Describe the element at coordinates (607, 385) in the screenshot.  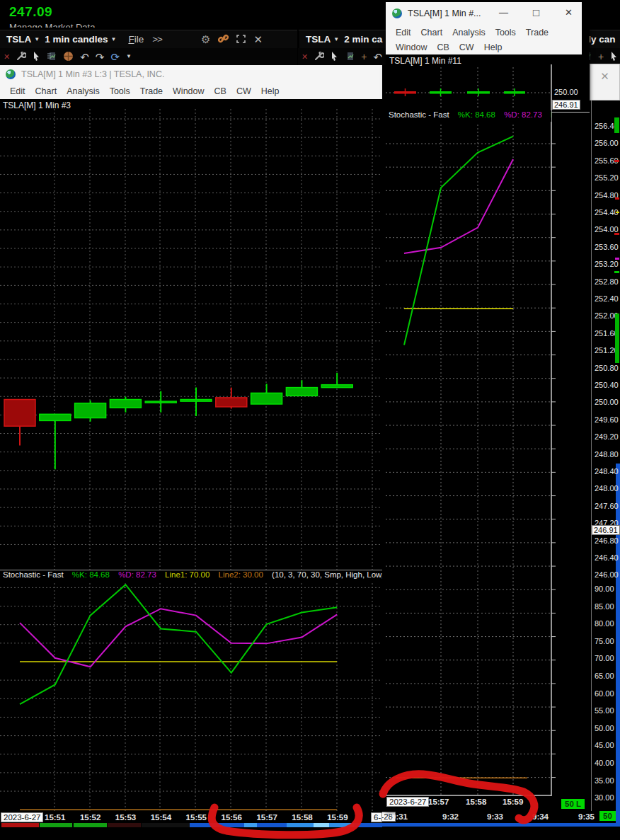
I see `price-axis-label: 250.40` at that location.